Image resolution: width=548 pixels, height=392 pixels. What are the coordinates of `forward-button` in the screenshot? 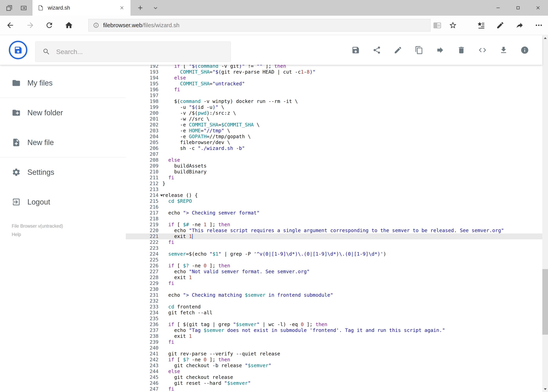 It's located at (30, 25).